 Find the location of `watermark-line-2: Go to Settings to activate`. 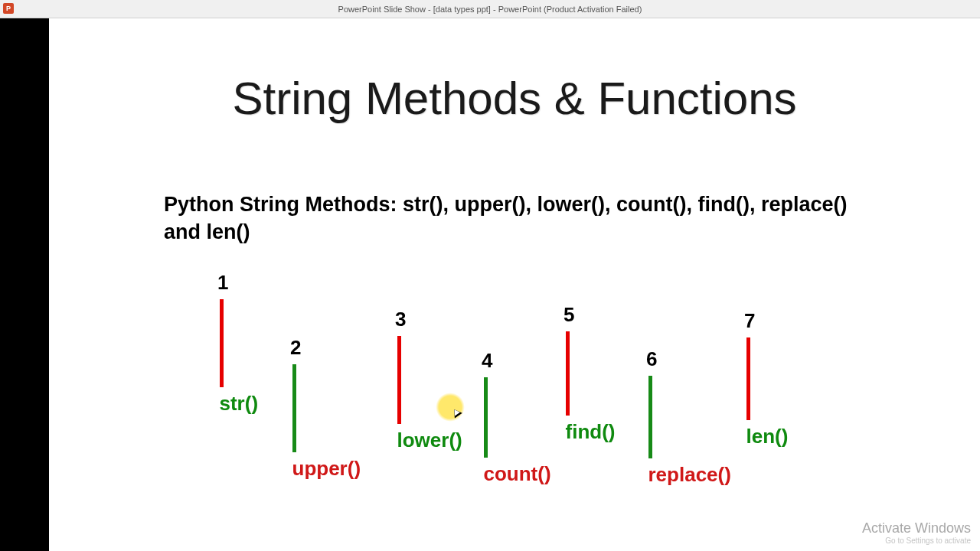

watermark-line-2: Go to Settings to activate is located at coordinates (916, 540).